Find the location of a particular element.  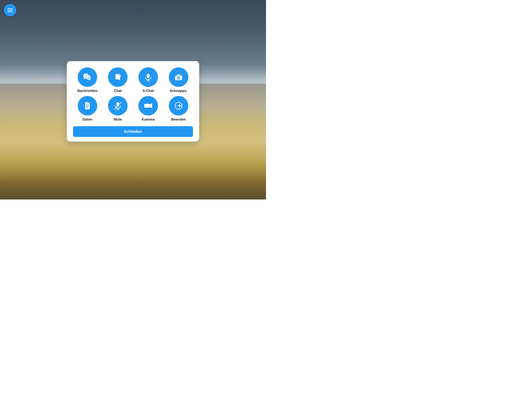

kamera-icon-circle is located at coordinates (148, 106).